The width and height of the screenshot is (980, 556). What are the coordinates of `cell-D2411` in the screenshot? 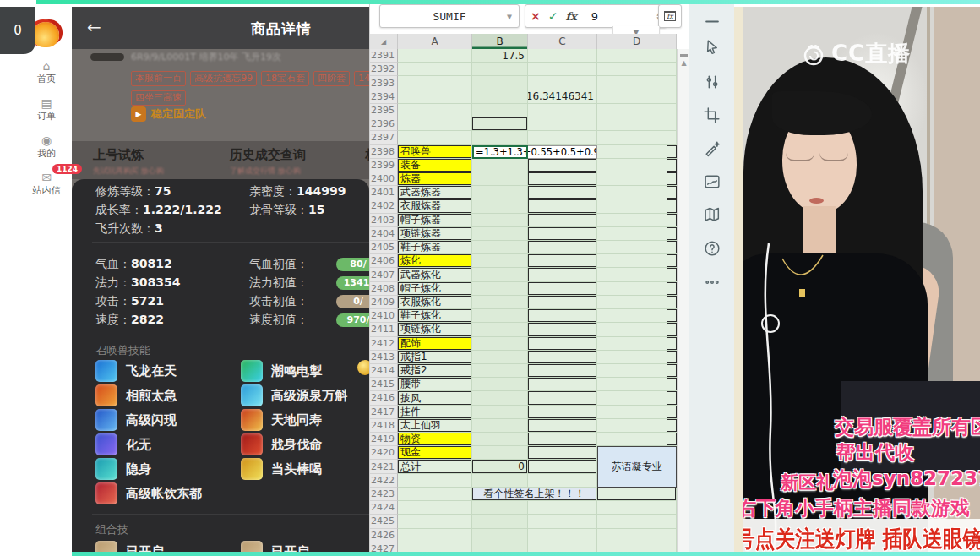 It's located at (637, 330).